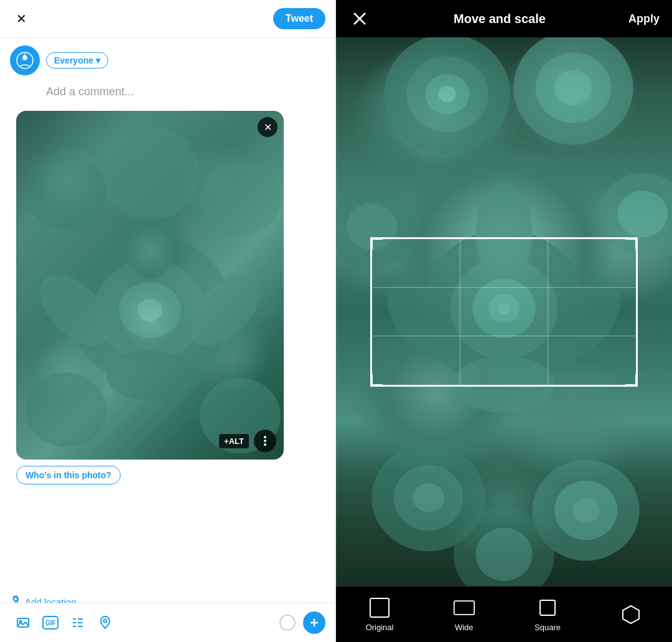 This screenshot has height=642, width=672. Describe the element at coordinates (168, 475) in the screenshot. I see `whos-in-photo-section: Who's in this photo?` at that location.